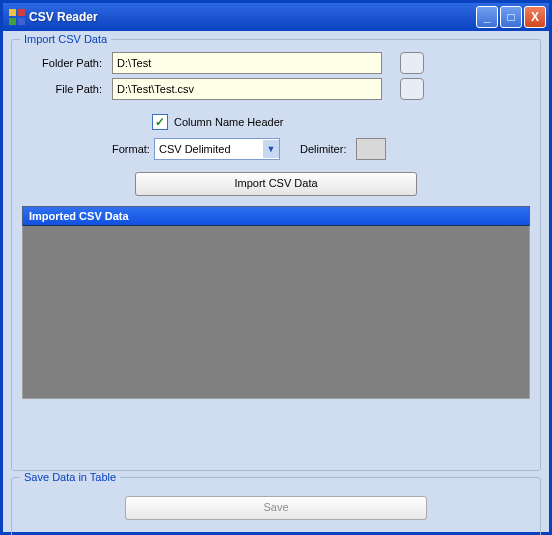 The image size is (552, 535). Describe the element at coordinates (511, 17) in the screenshot. I see `maximize-button: □` at that location.